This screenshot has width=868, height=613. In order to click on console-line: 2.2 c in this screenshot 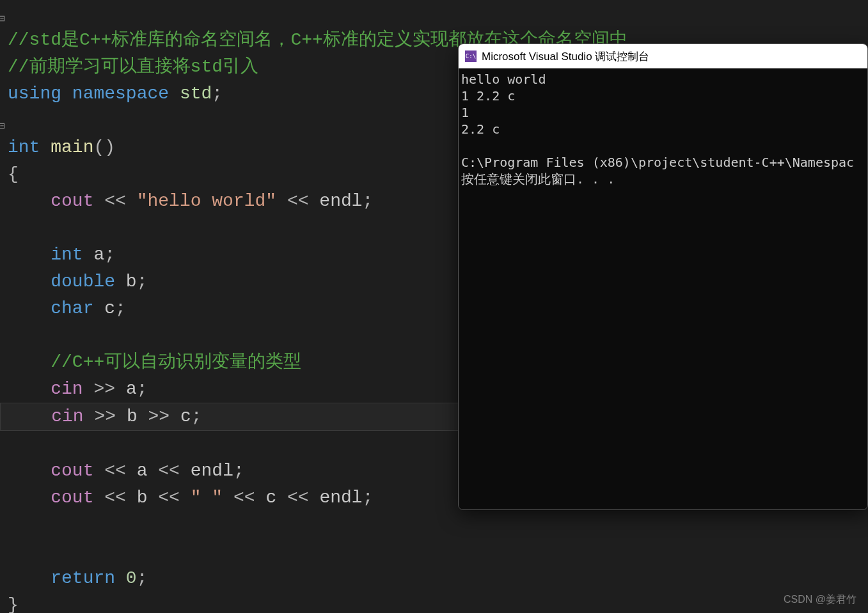, I will do `click(480, 129)`.